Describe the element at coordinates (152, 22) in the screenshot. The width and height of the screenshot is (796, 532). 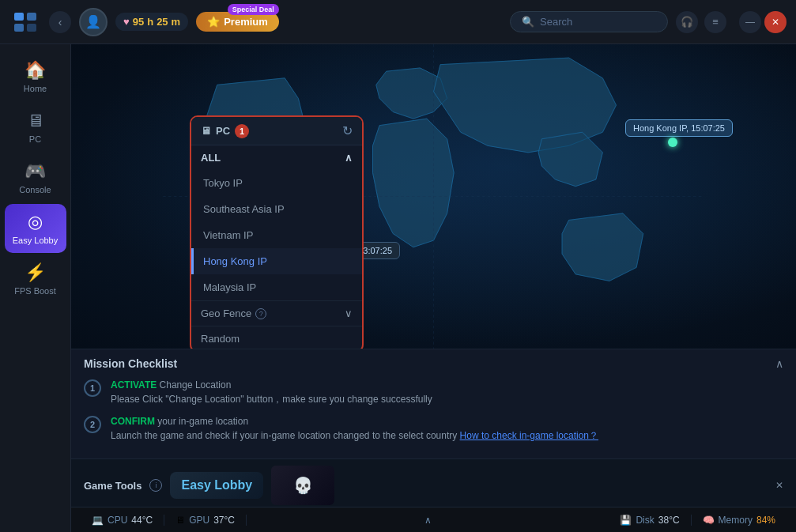
I see `xp-badge: ♥ 95 h 25 m` at that location.